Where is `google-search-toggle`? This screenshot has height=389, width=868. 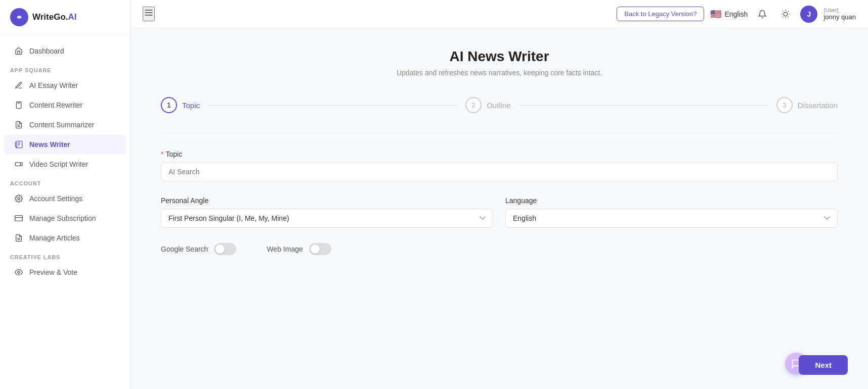 google-search-toggle is located at coordinates (225, 249).